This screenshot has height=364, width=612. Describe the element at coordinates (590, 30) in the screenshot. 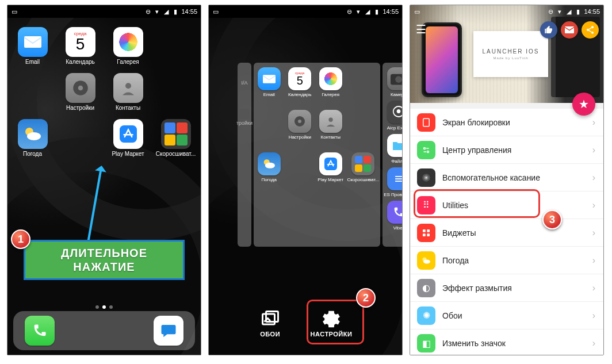

I see `share-button` at that location.